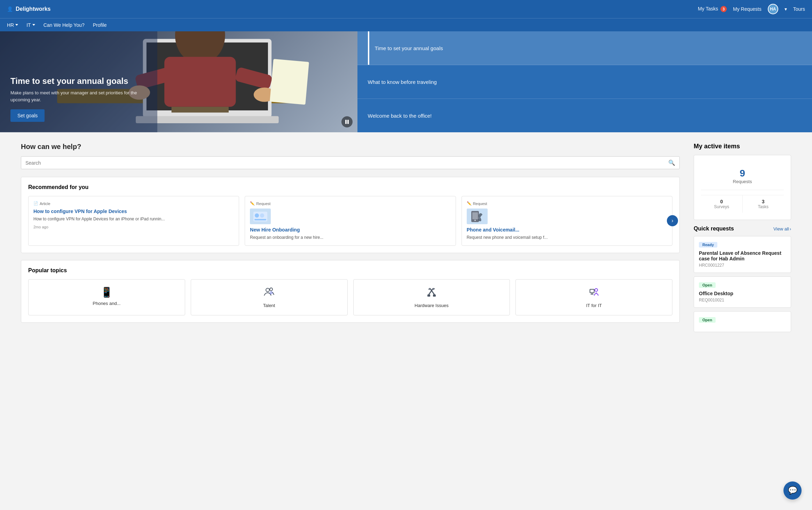 The width and height of the screenshot is (812, 510). What do you see at coordinates (742, 173) in the screenshot?
I see `requests-number: 9` at bounding box center [742, 173].